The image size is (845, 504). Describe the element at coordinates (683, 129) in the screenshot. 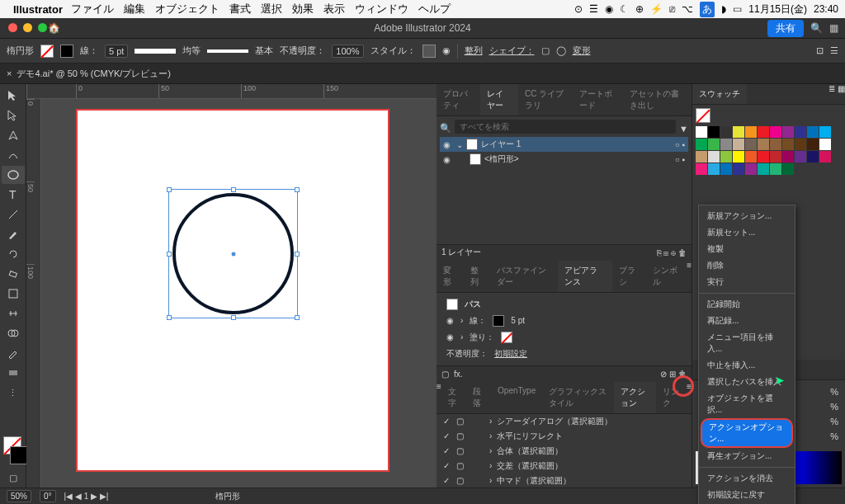

I see `filter-icon: ▼` at that location.